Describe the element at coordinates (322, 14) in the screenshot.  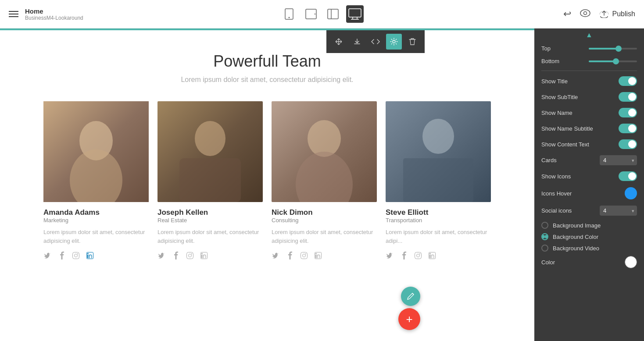
I see `header: Home BusinessM4-Lookaround` at that location.